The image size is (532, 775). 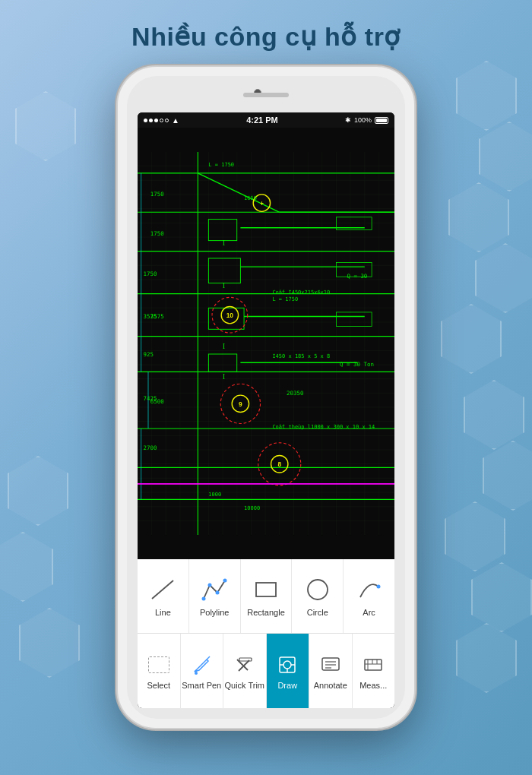 What do you see at coordinates (357, 365) in the screenshot?
I see `svg-text: Q = 30 Ton` at bounding box center [357, 365].